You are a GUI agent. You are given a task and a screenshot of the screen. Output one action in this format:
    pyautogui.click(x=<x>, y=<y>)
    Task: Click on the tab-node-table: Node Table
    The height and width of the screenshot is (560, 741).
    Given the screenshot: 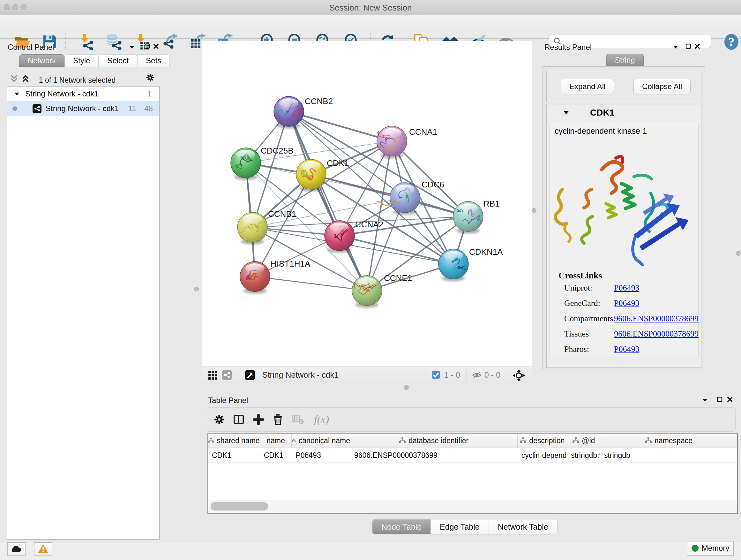 What is the action you would take?
    pyautogui.click(x=402, y=527)
    